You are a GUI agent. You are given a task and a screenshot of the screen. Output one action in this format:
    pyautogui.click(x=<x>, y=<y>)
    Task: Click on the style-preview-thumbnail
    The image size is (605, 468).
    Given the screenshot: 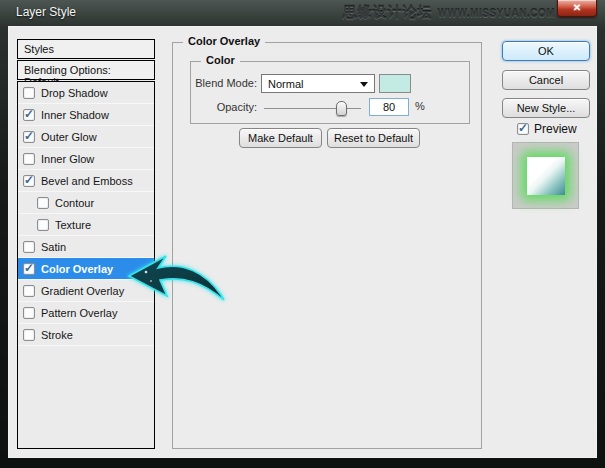 What is the action you would take?
    pyautogui.click(x=546, y=176)
    